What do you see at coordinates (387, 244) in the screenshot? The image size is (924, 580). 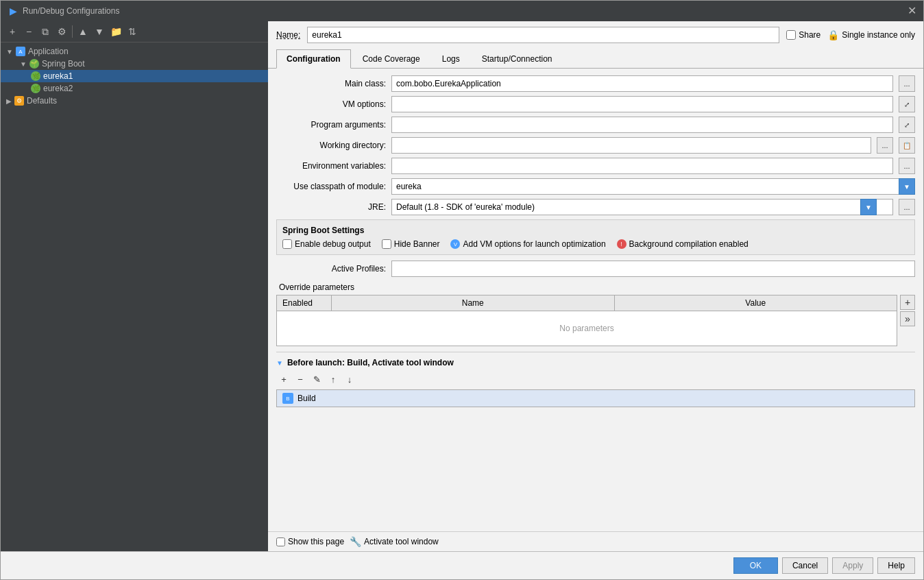 I see `hide-banner-checkbox` at bounding box center [387, 244].